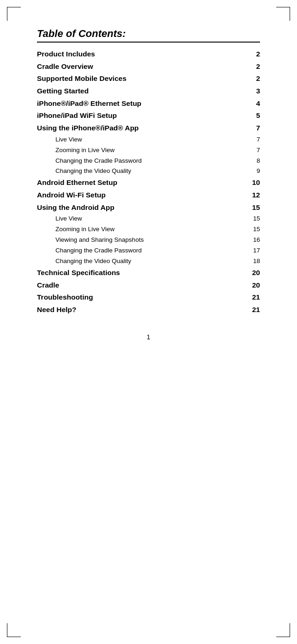 This screenshot has height=644, width=297. I want to click on corner-mark-top-right, so click(283, 14).